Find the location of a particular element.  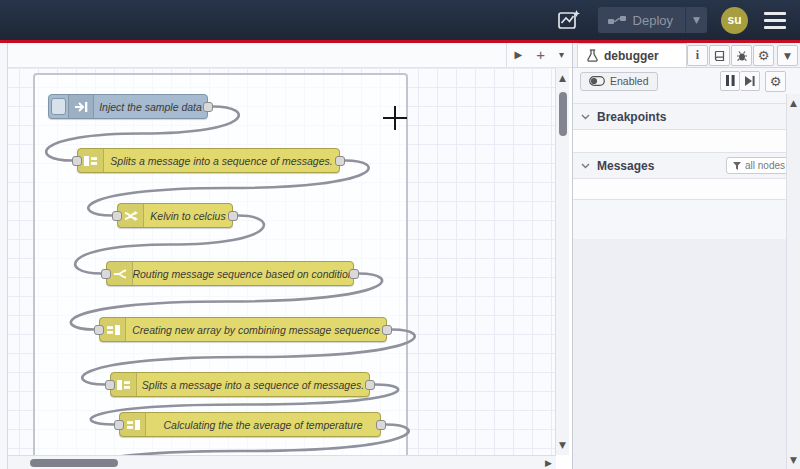

tab-debugger: debugger is located at coordinates (632, 55).